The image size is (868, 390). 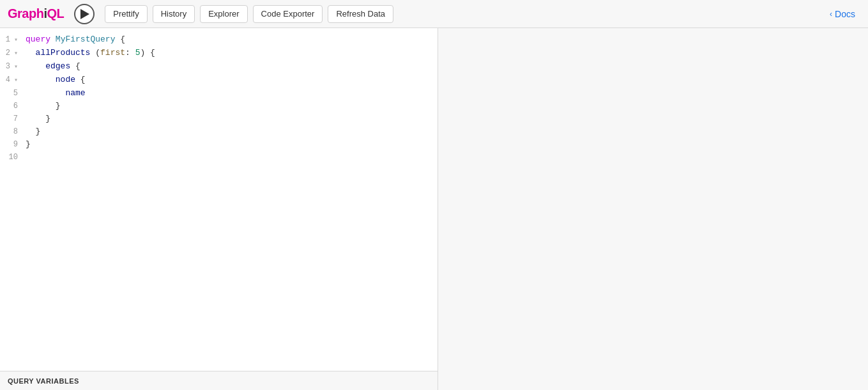 What do you see at coordinates (11, 132) in the screenshot?
I see `line-number: 8` at bounding box center [11, 132].